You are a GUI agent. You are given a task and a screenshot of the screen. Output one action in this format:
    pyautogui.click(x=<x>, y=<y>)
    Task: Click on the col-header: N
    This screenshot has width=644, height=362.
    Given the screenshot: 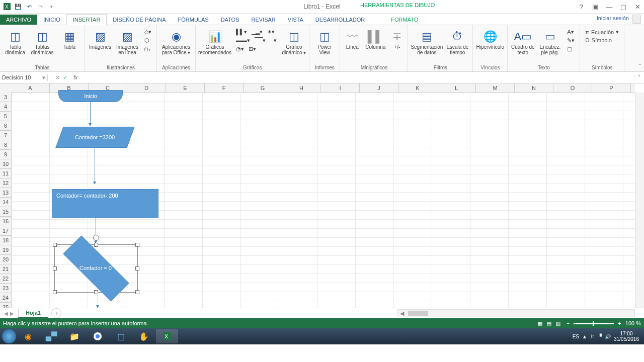 What is the action you would take?
    pyautogui.click(x=534, y=88)
    